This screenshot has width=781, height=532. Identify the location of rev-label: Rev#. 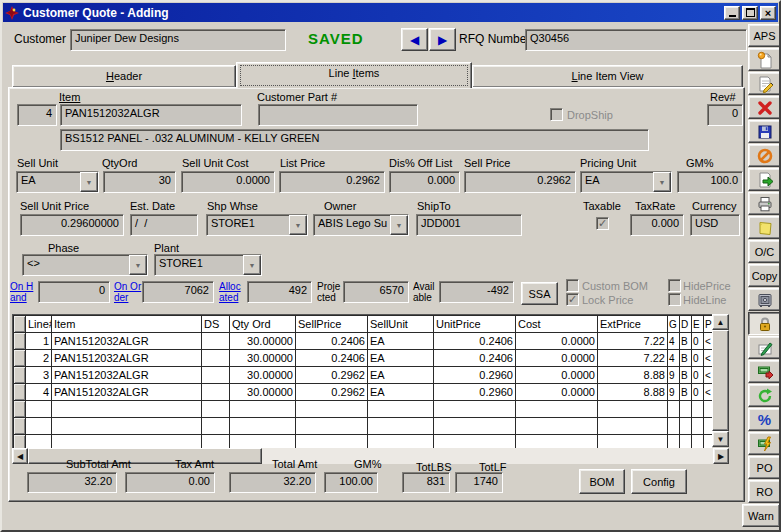
(723, 97).